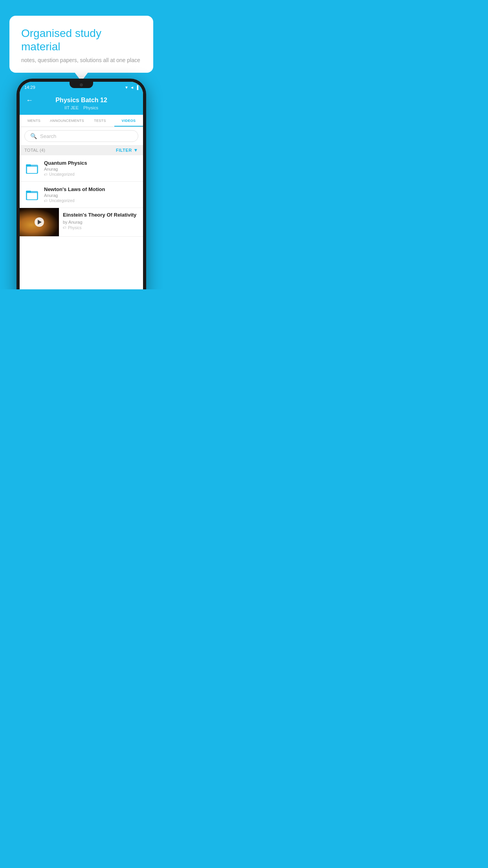 This screenshot has height=868, width=488. I want to click on search-input: Search, so click(48, 136).